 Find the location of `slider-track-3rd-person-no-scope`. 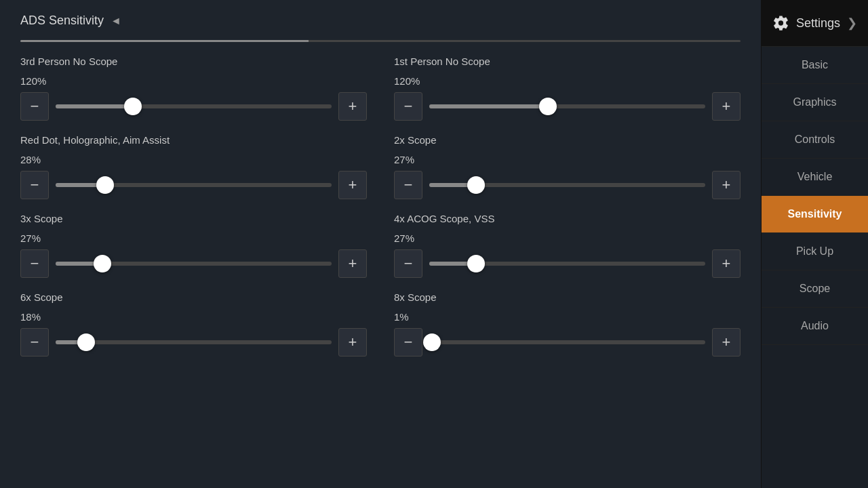

slider-track-3rd-person-no-scope is located at coordinates (194, 106).